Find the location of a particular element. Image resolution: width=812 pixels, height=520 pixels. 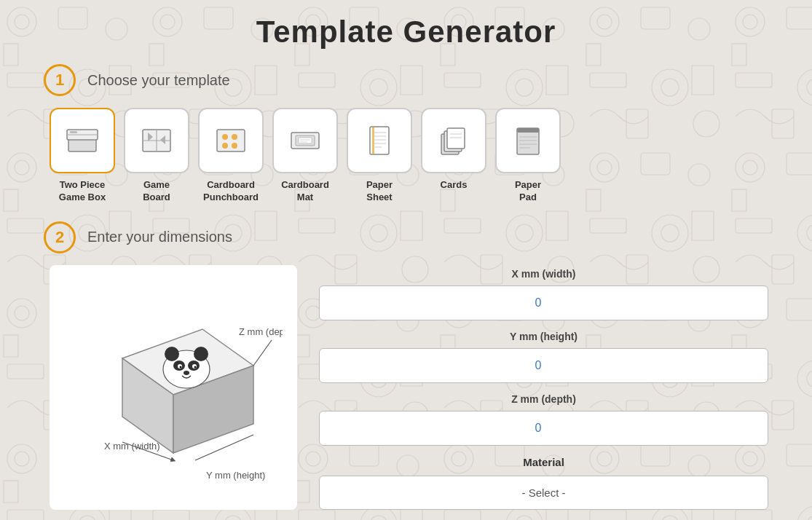

y-label: Y mm (height) is located at coordinates (543, 336).